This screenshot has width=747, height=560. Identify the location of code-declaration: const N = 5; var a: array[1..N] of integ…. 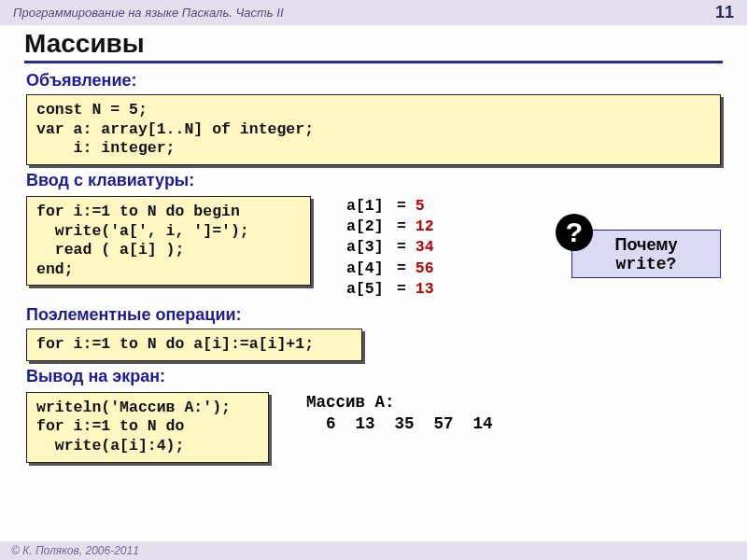
(374, 130).